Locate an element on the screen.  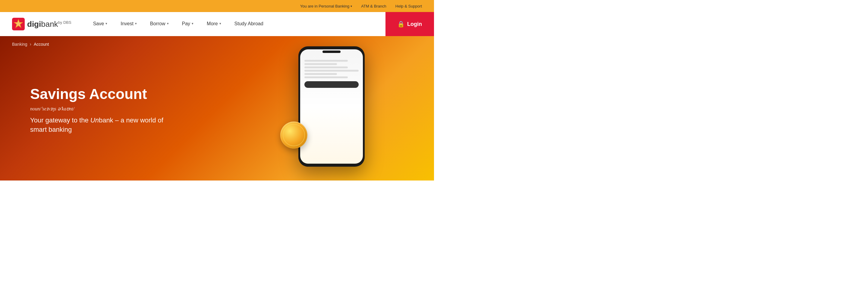
logo: digibankby DBS is located at coordinates (42, 24).